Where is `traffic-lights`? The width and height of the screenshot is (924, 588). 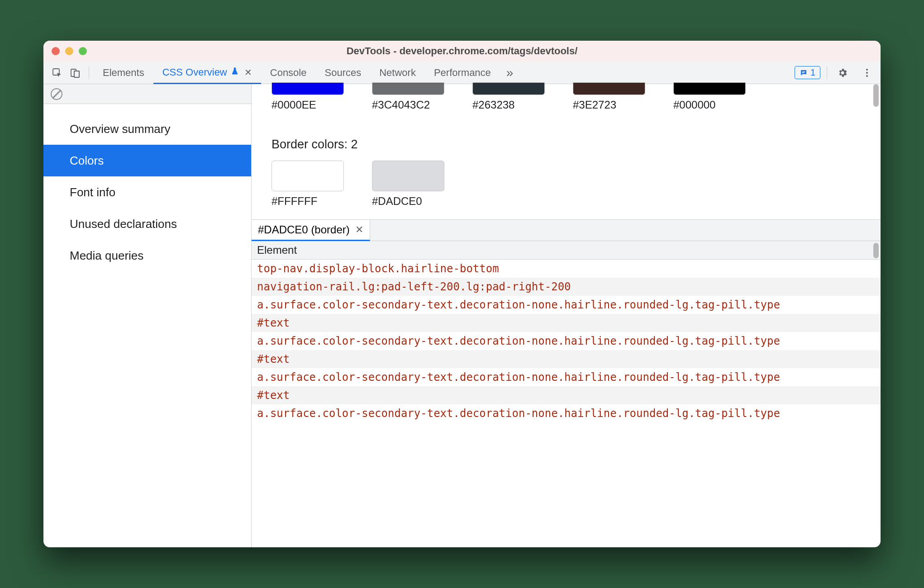
traffic-lights is located at coordinates (65, 51).